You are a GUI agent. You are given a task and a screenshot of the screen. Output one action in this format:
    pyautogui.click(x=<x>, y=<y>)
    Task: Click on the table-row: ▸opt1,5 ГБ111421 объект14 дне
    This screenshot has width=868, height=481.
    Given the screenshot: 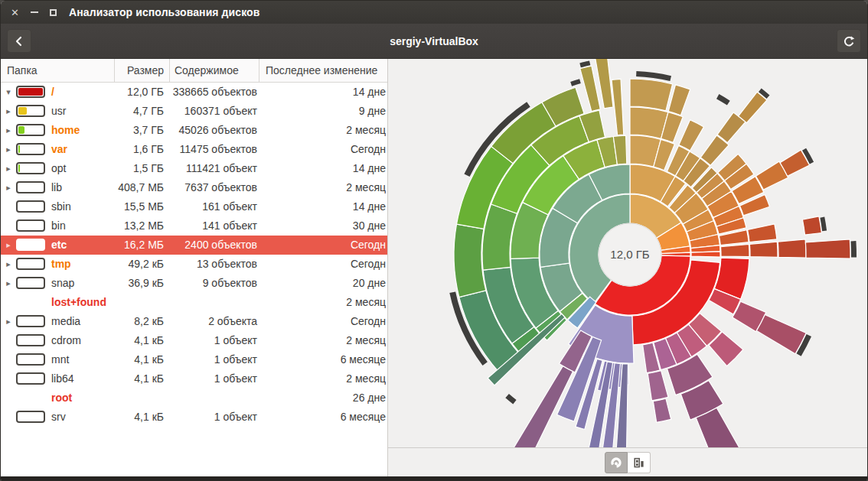 What is the action you would take?
    pyautogui.click(x=194, y=168)
    